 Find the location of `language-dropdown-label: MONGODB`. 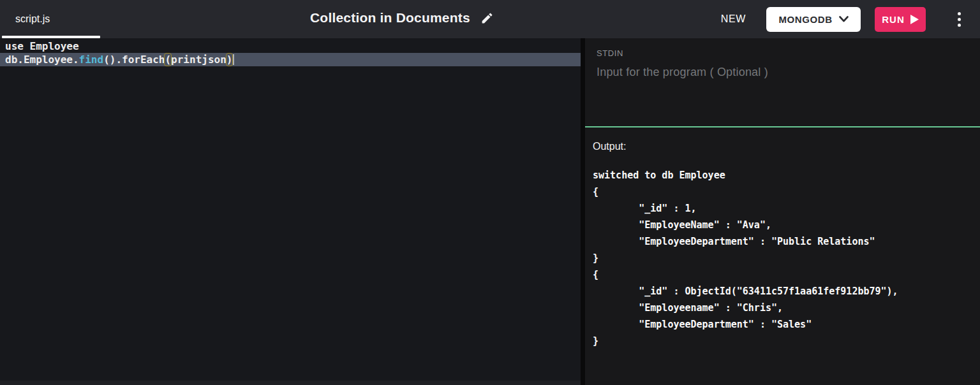

language-dropdown-label: MONGODB is located at coordinates (805, 19).